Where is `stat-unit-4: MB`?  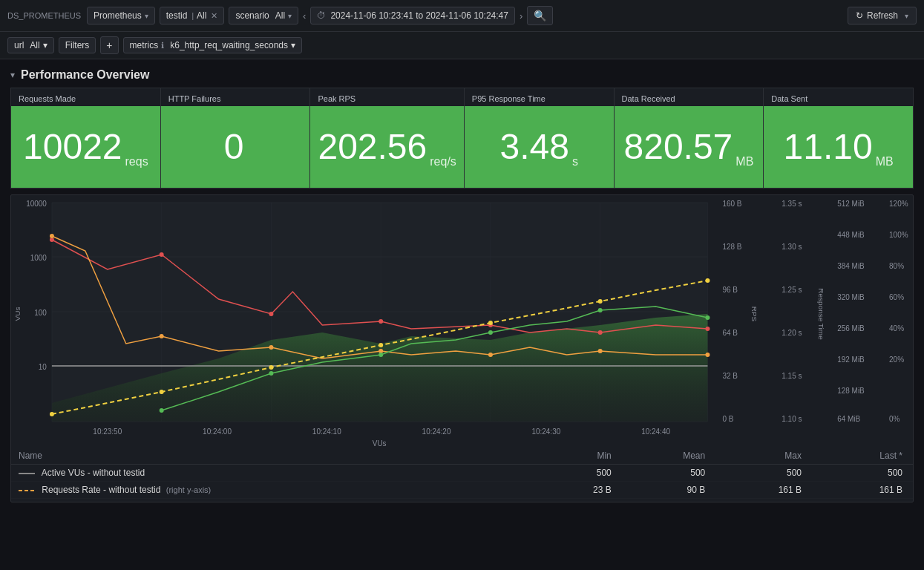 stat-unit-4: MB is located at coordinates (744, 164).